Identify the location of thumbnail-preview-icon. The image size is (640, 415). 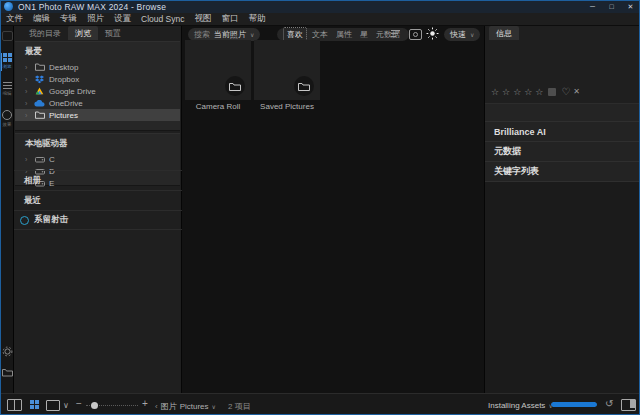
(416, 34).